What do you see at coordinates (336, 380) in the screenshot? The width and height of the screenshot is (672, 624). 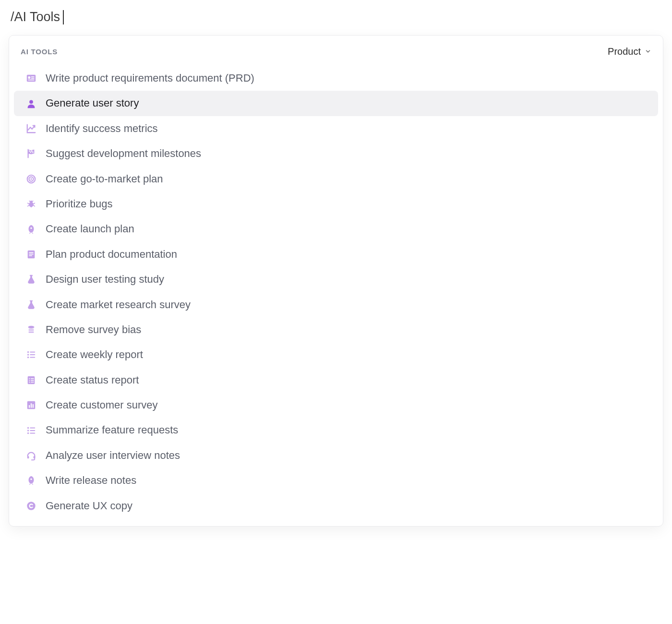 I see `tool-item: Create status report` at bounding box center [336, 380].